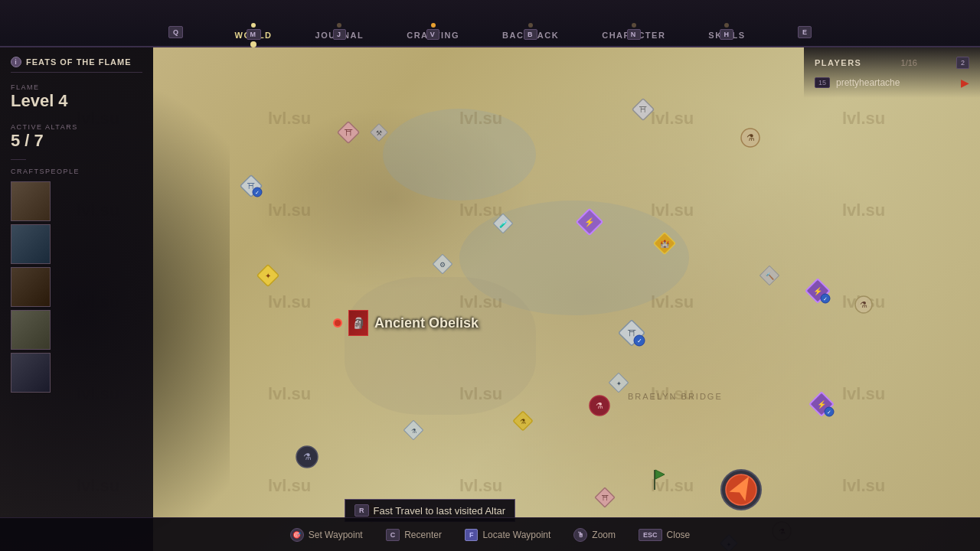 The image size is (980, 551). Describe the element at coordinates (603, 535) in the screenshot. I see `zoom-label: Zoom` at that location.